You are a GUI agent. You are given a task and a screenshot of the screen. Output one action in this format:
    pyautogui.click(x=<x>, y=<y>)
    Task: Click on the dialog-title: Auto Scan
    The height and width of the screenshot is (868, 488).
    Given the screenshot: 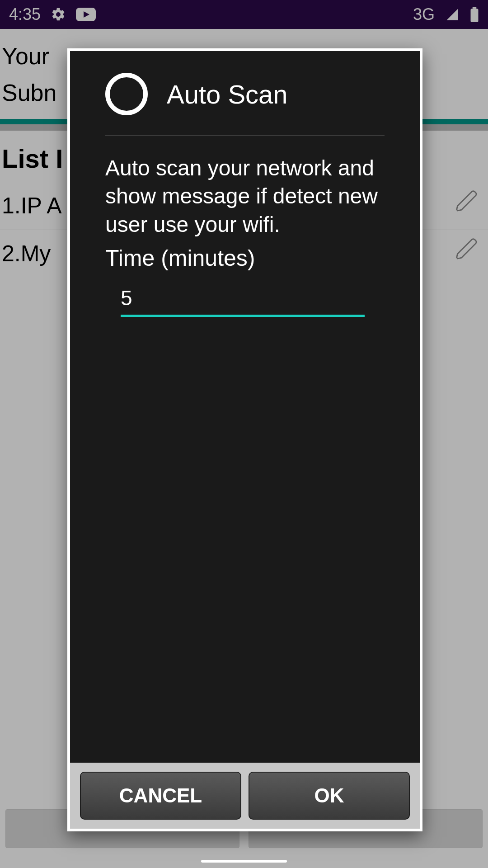 What is the action you would take?
    pyautogui.click(x=227, y=94)
    